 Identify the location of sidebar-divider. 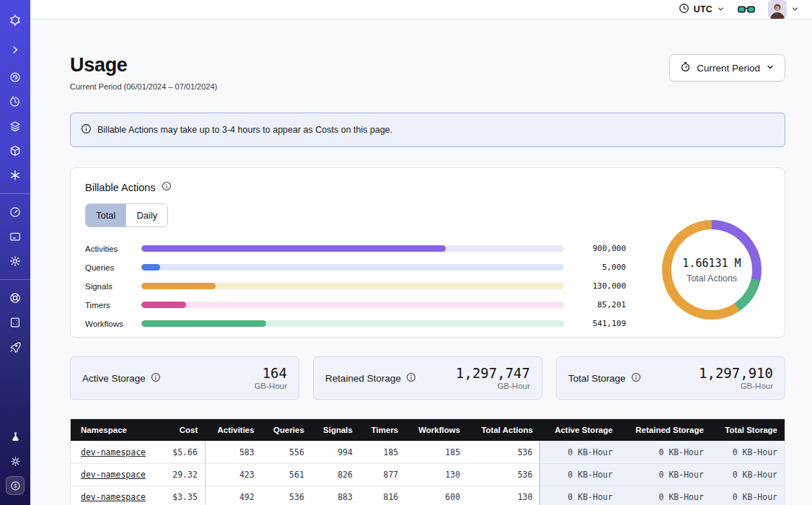
(15, 280).